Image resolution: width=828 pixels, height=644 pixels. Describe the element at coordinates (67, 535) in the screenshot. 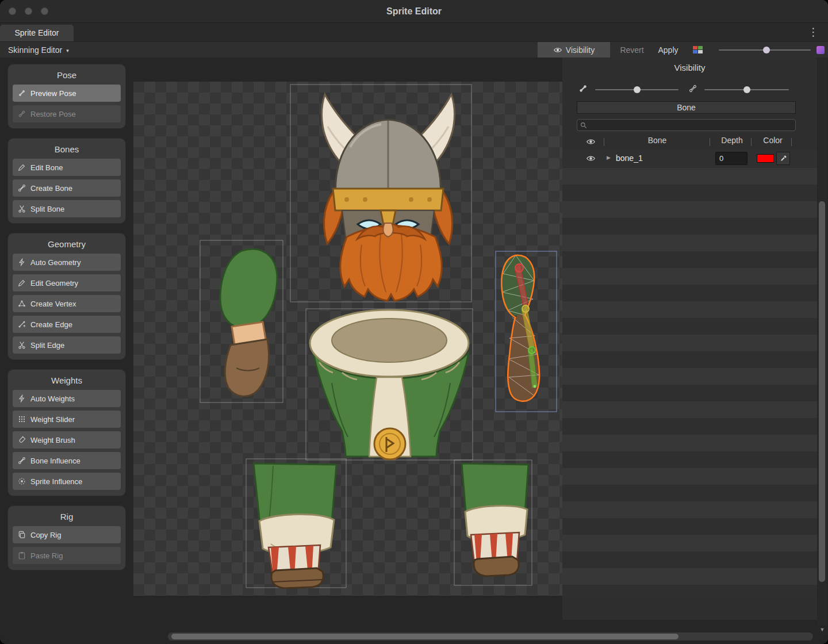

I see `copy-rig-button: Copy Rig` at that location.